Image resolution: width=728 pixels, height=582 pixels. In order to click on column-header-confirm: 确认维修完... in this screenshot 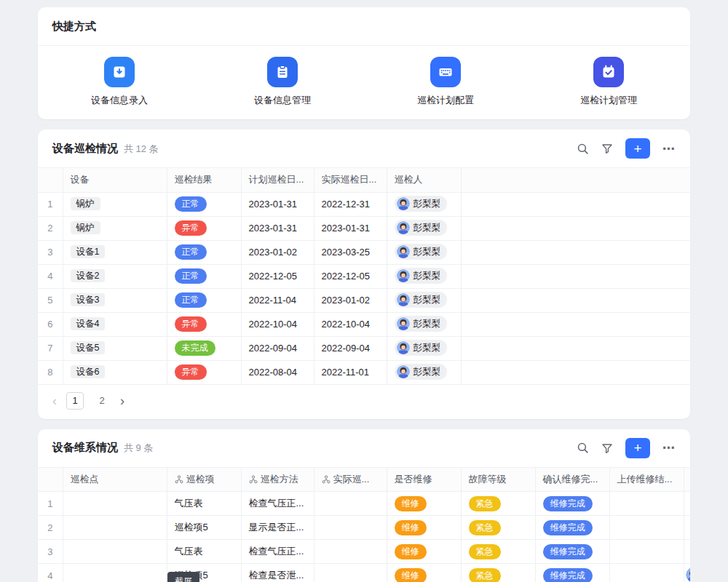, I will do `click(572, 480)`.